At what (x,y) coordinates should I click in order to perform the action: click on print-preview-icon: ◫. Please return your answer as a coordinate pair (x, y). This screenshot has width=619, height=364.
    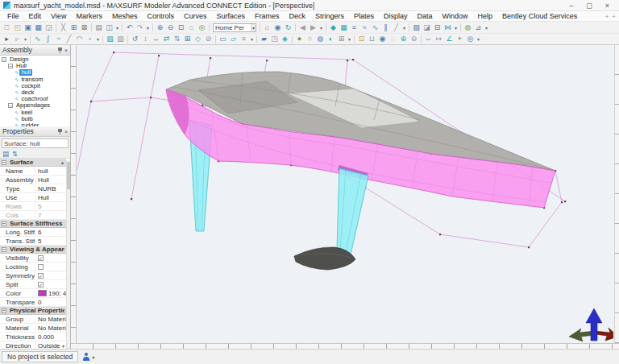
    Looking at the image, I should click on (110, 27).